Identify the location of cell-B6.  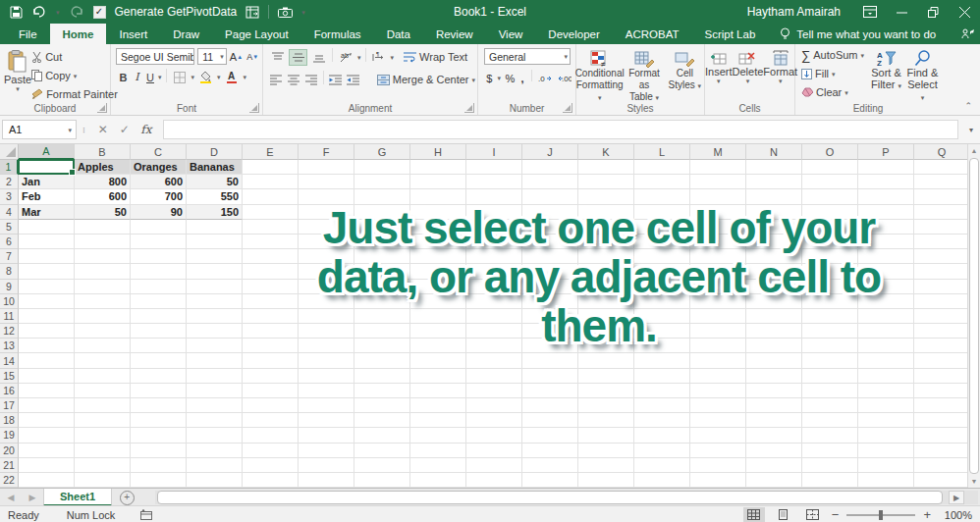
(102, 241).